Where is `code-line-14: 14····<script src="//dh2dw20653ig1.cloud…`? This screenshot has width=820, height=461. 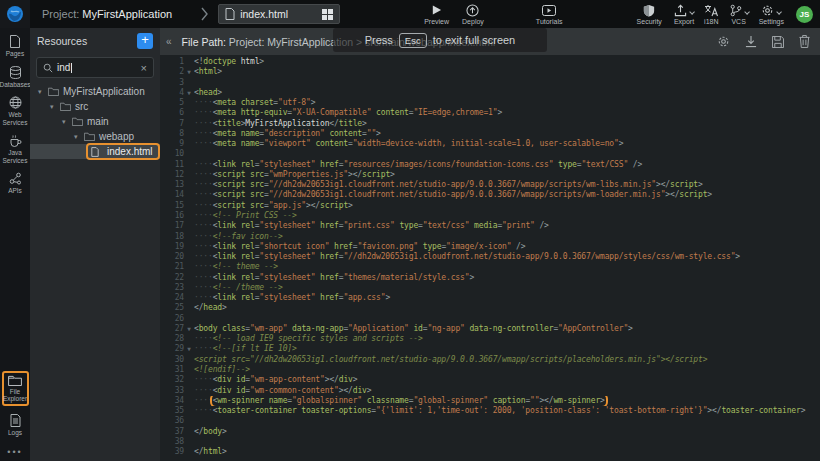
code-line-14: 14····<script src="//dh2dw20653ig1.cloud… is located at coordinates (490, 195).